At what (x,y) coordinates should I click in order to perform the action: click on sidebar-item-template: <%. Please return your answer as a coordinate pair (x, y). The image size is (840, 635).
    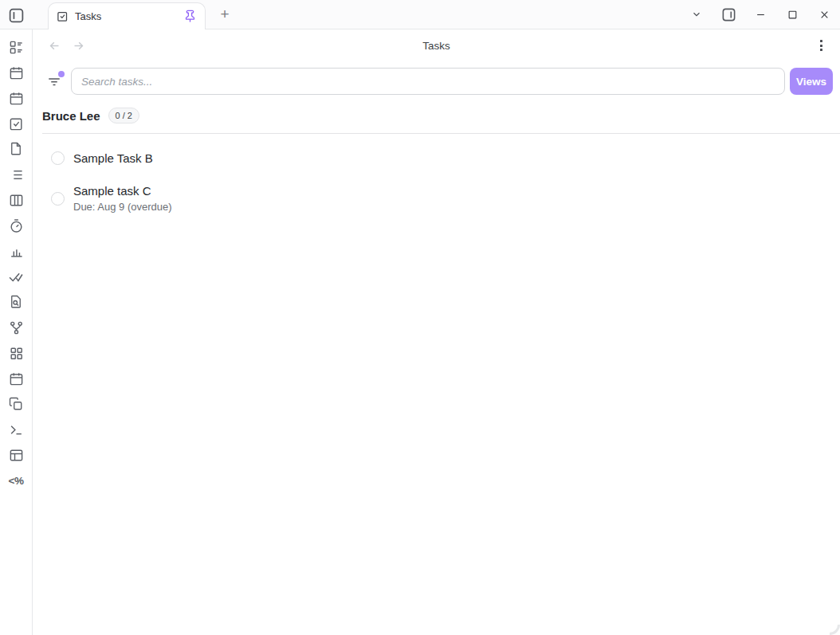
    Looking at the image, I should click on (16, 480).